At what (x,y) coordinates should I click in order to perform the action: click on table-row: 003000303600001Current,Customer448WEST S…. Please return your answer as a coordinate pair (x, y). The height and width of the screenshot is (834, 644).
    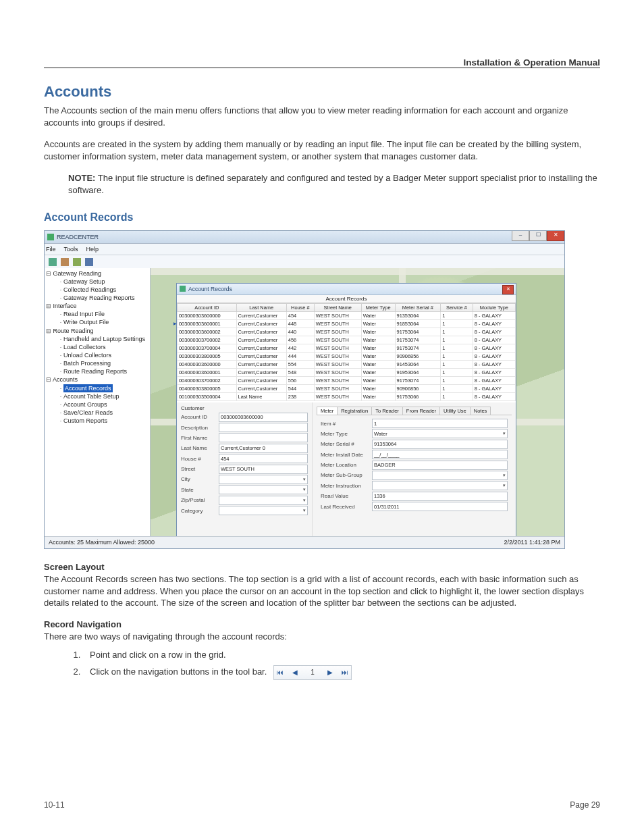
    Looking at the image, I should click on (347, 323).